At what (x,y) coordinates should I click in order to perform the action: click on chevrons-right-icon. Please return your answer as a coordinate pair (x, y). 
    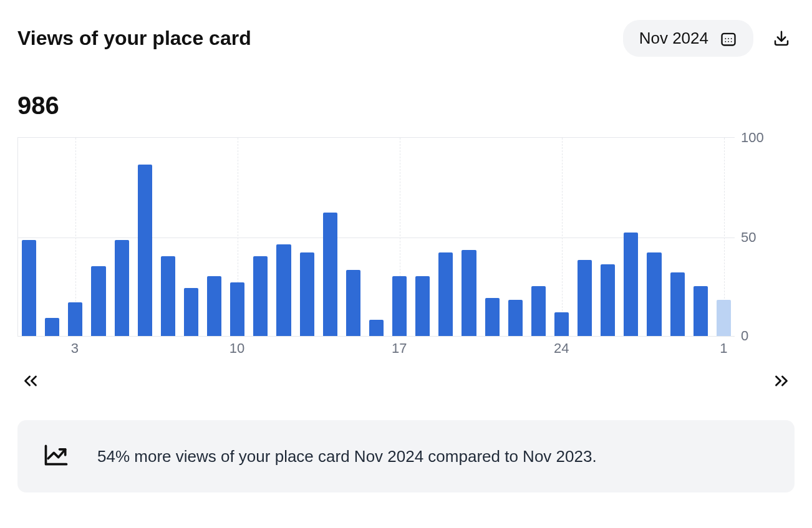
    Looking at the image, I should click on (781, 381).